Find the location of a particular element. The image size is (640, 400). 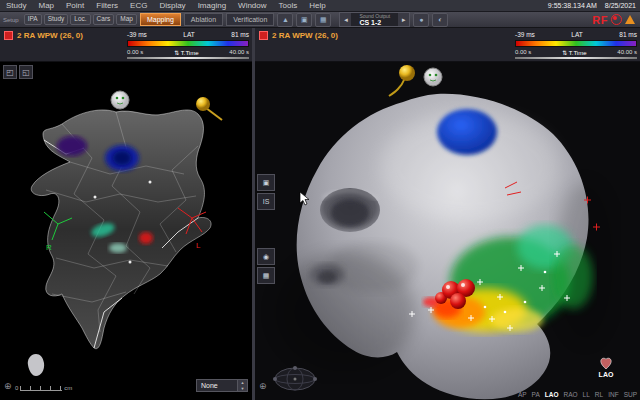

menu-imaging: Imaging is located at coordinates (212, 6).